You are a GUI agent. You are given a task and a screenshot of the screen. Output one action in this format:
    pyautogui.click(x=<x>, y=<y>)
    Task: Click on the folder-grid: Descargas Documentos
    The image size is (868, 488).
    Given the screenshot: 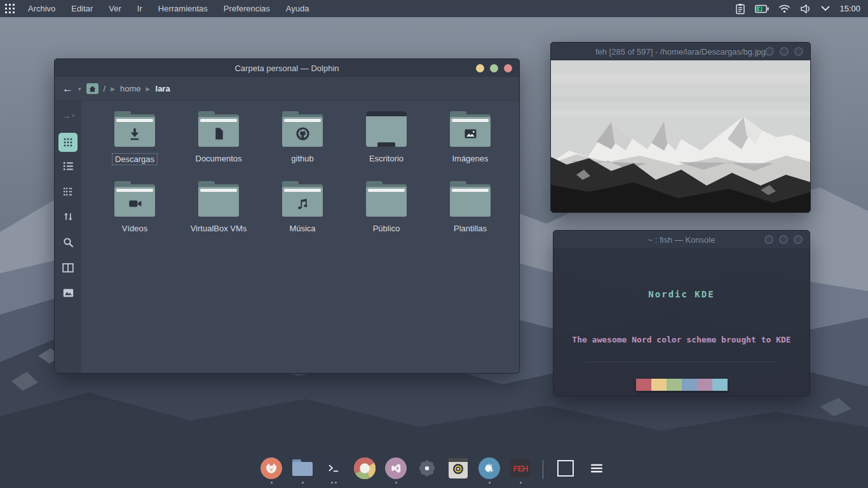 What is the action you would take?
    pyautogui.click(x=306, y=177)
    